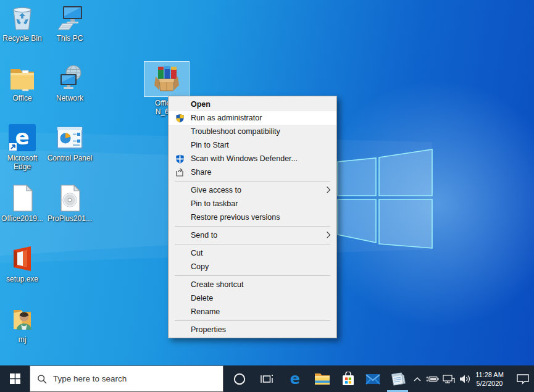  What do you see at coordinates (267, 379) in the screenshot?
I see `taskbar: e` at bounding box center [267, 379].